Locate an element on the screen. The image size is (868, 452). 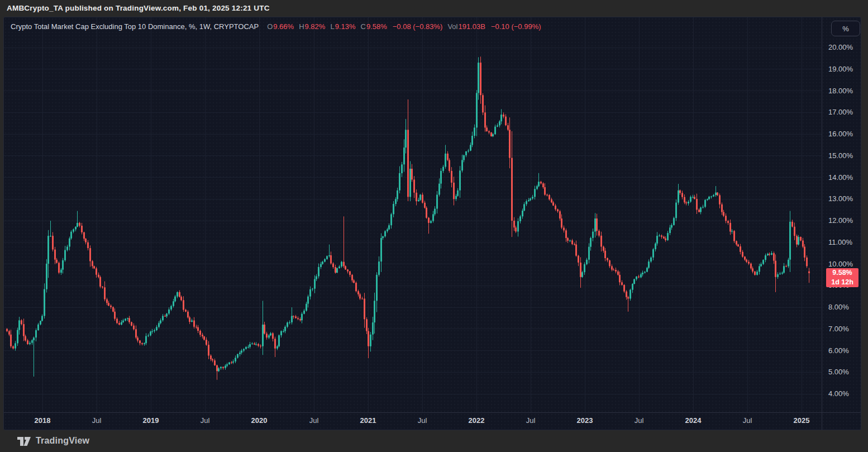
tradingview-logo: TradingView is located at coordinates (53, 441).